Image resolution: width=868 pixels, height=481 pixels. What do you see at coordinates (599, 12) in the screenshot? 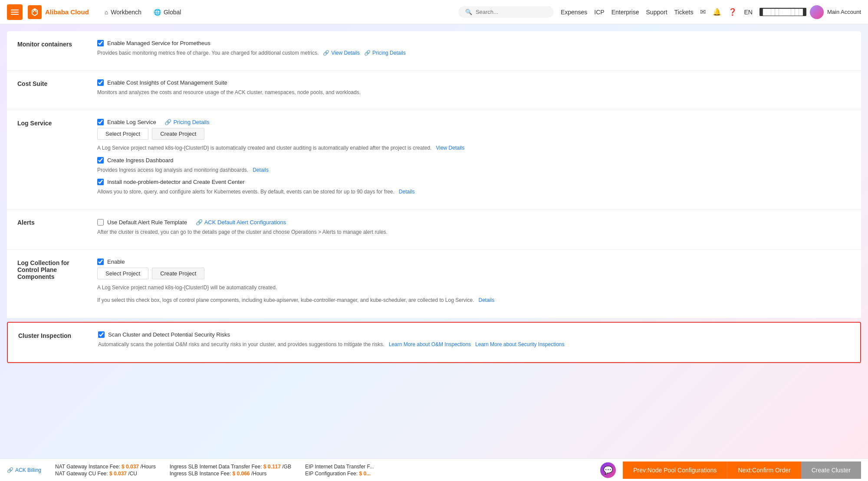
I see `icp-link: ICP` at bounding box center [599, 12].